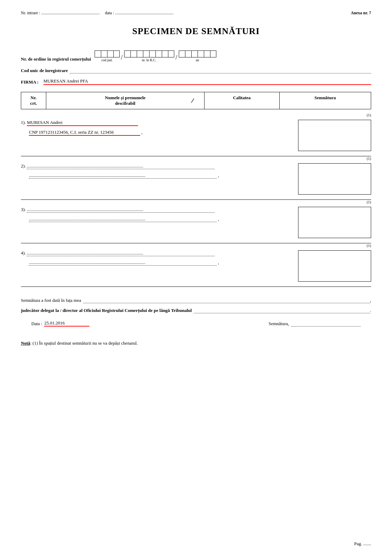 This screenshot has width=392, height=557. I want to click on cod-unic-row: Cod unic de înregistrare, so click(196, 70).